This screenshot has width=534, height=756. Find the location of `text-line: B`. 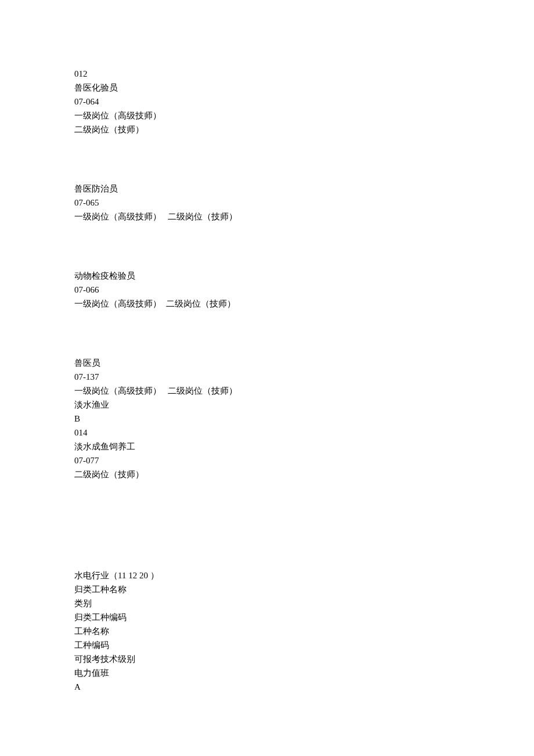

text-line: B is located at coordinates (304, 419).